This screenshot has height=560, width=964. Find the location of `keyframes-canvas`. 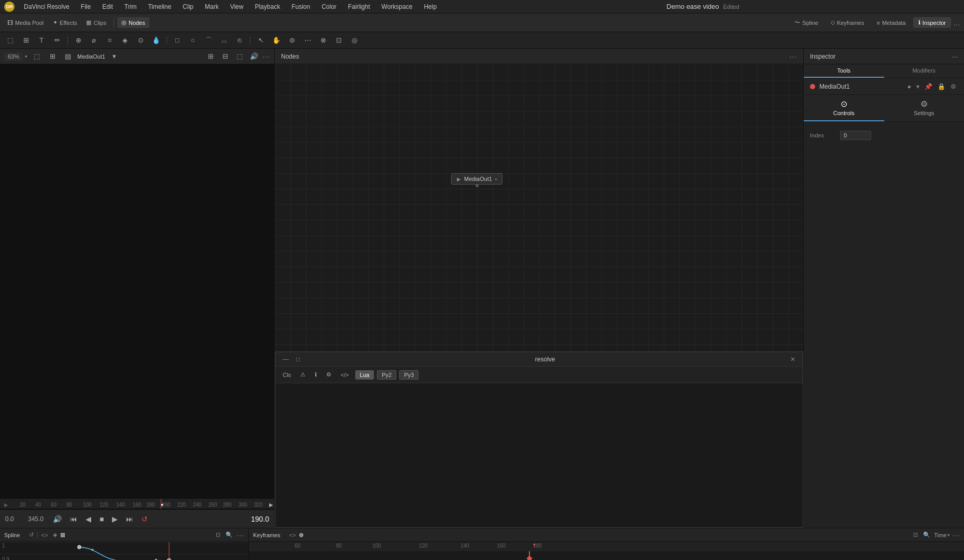

keyframes-canvas is located at coordinates (607, 556).